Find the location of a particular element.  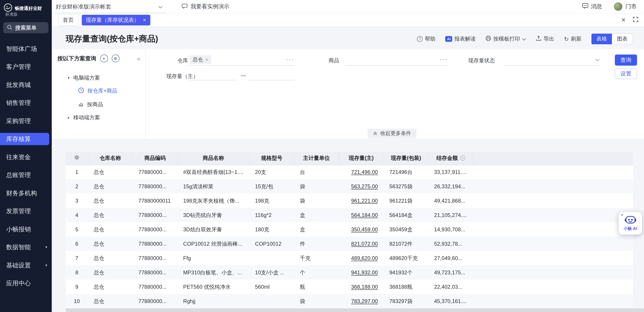

sidebar-item-8: 总账管理 is located at coordinates (26, 175).